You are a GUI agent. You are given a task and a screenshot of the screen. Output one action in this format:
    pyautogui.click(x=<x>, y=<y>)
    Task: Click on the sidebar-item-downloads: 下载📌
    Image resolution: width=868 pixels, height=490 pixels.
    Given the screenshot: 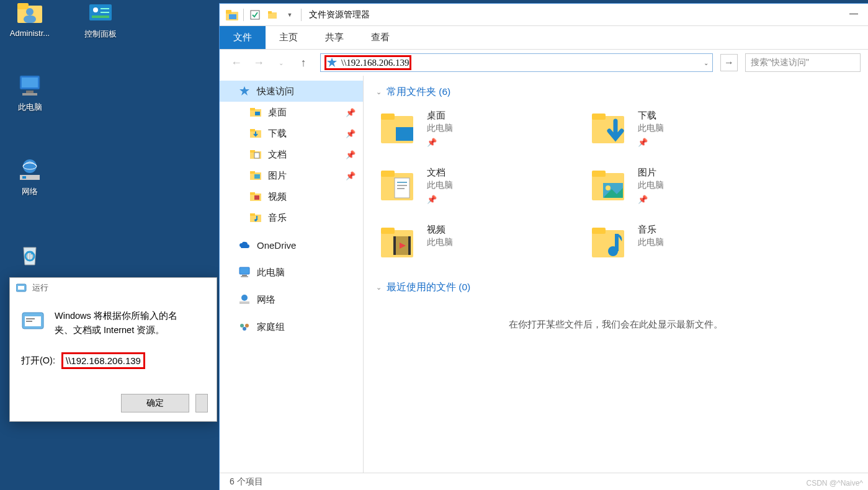 What is the action you would take?
    pyautogui.click(x=292, y=133)
    